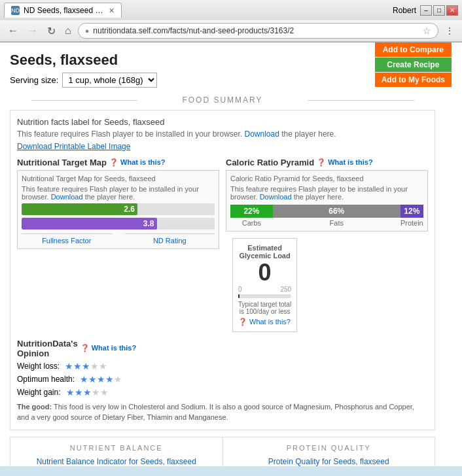  I want to click on reload-button: ↻, so click(51, 31).